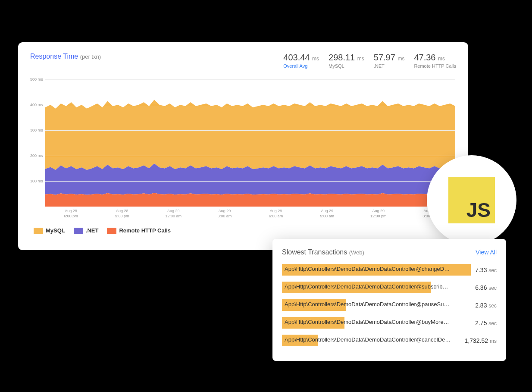  What do you see at coordinates (486, 288) in the screenshot?
I see `transaction-time: 6.36 sec` at bounding box center [486, 288].